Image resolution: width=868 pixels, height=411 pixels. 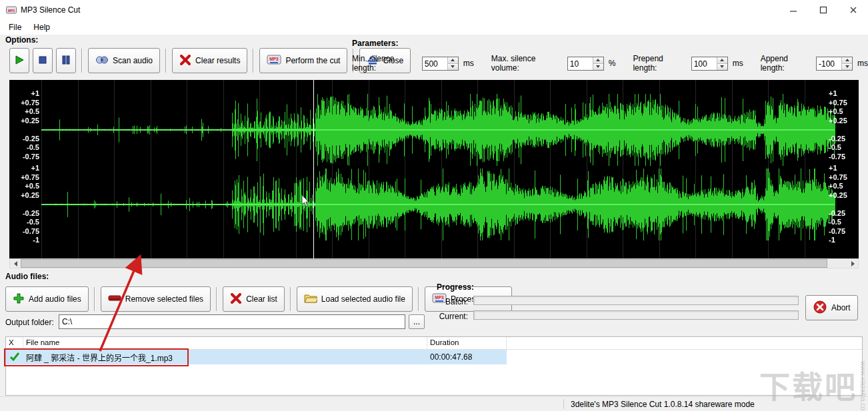 What do you see at coordinates (585, 64) in the screenshot?
I see `max-silence-volume-spinner: 10` at bounding box center [585, 64].